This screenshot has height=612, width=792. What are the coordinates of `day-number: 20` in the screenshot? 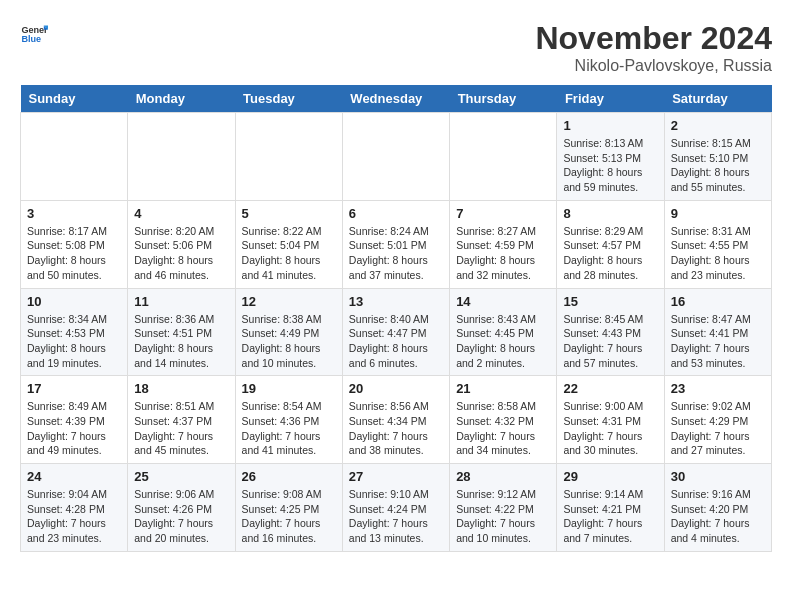 It's located at (396, 388).